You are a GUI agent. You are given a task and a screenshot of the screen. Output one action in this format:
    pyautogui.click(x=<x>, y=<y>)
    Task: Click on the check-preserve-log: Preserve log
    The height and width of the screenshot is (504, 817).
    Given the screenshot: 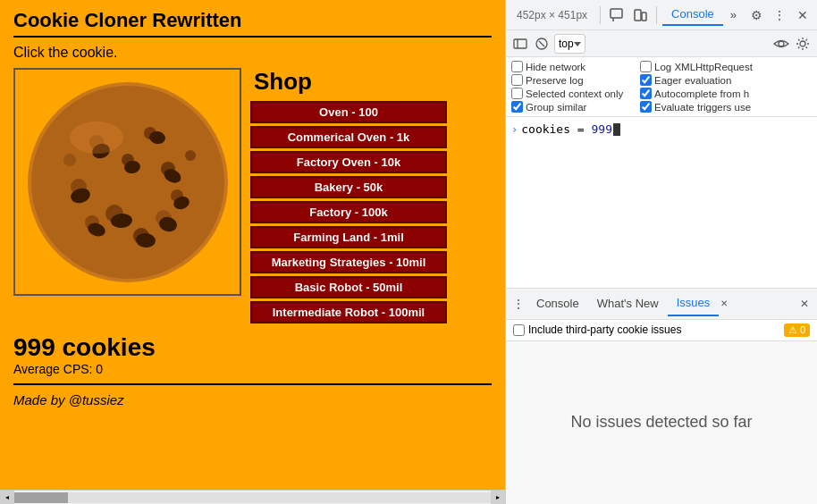 What is the action you would take?
    pyautogui.click(x=574, y=80)
    